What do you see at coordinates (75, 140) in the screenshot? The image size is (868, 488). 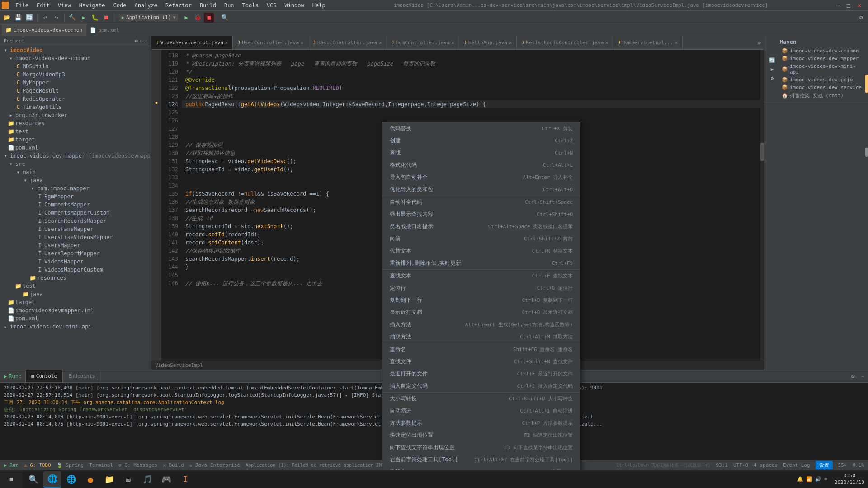 I see `sidebar-item-target: 📁 target` at bounding box center [75, 140].